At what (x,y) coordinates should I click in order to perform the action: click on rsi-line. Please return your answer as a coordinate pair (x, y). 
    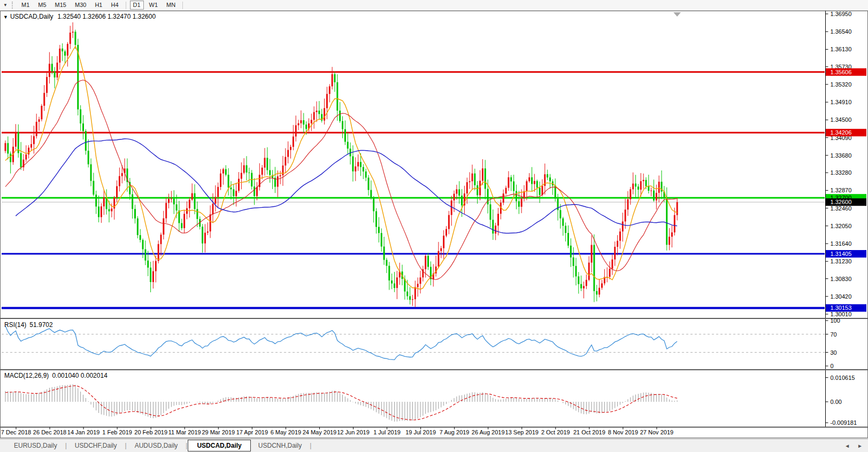
    Looking at the image, I should click on (341, 343).